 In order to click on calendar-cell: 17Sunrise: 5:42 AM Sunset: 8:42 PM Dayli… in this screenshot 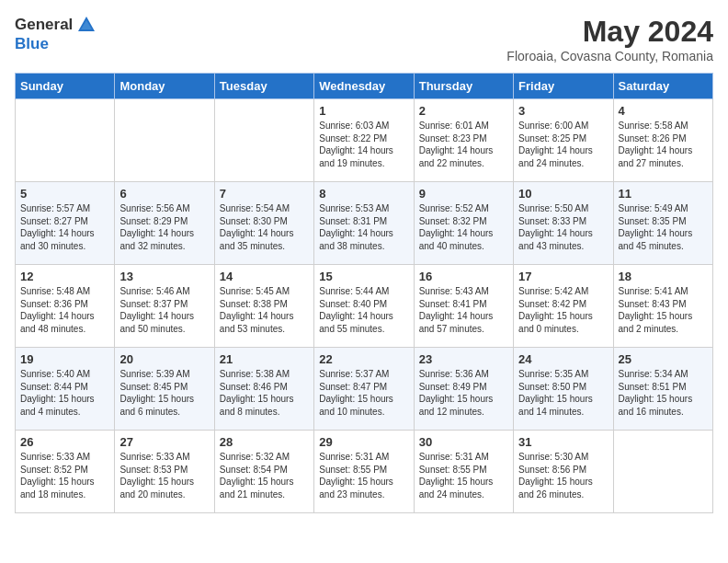, I will do `click(563, 306)`.